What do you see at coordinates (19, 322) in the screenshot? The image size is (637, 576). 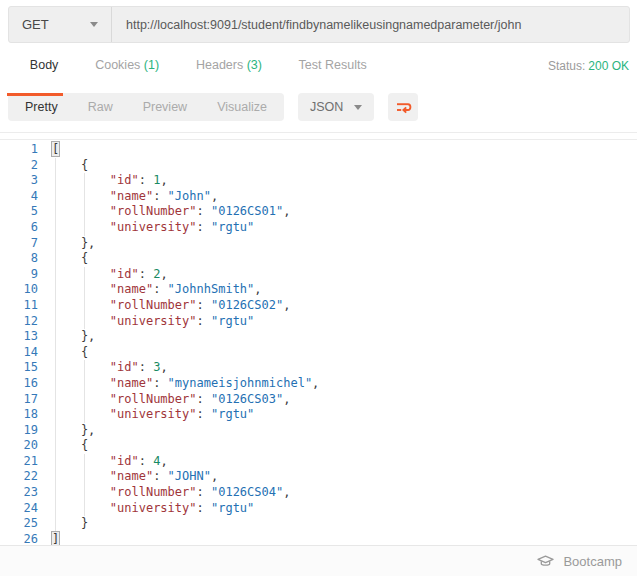 I see `line-number: 12` at bounding box center [19, 322].